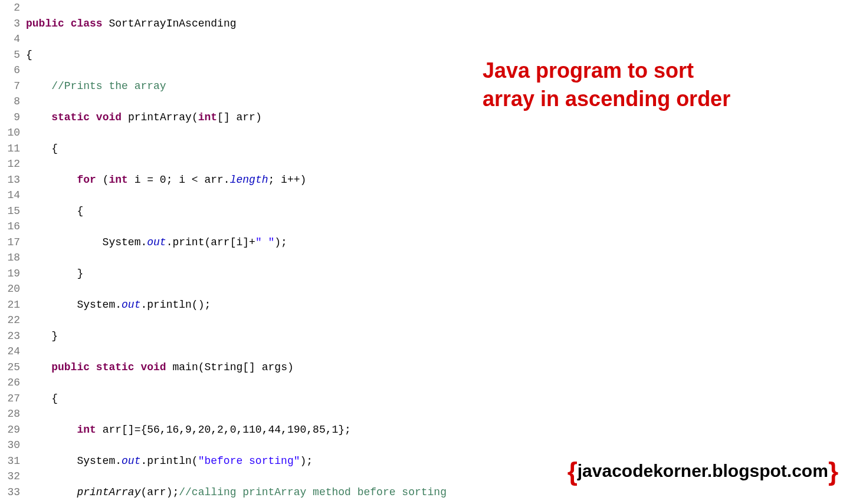  Describe the element at coordinates (10, 493) in the screenshot. I see `line-number: 33` at that location.